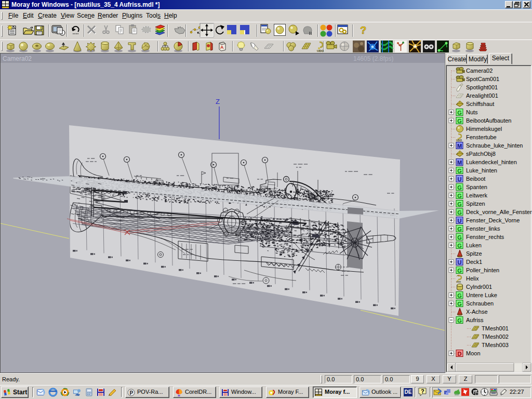 This screenshot has height=399, width=532. I want to click on svg-text: TMesh002, so click(495, 337).